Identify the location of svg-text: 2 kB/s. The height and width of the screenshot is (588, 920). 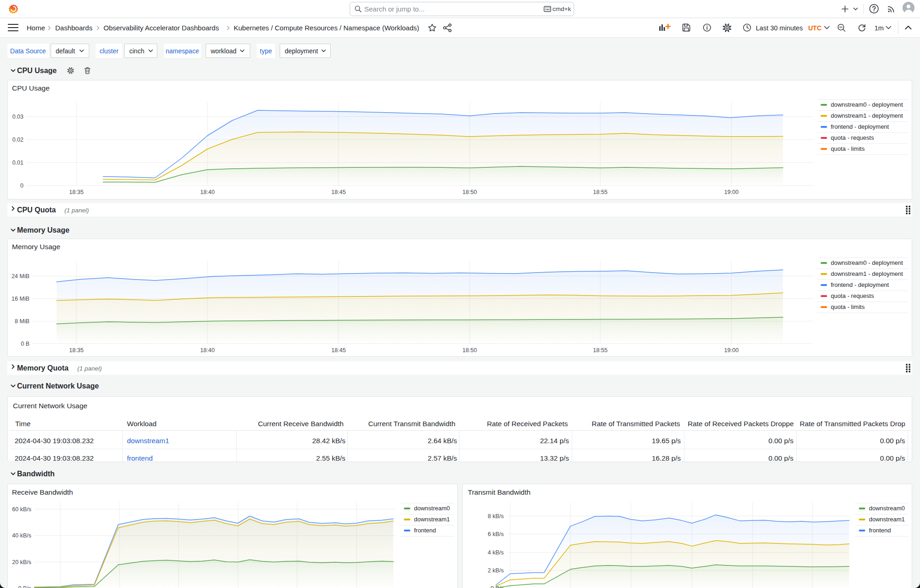
(496, 571).